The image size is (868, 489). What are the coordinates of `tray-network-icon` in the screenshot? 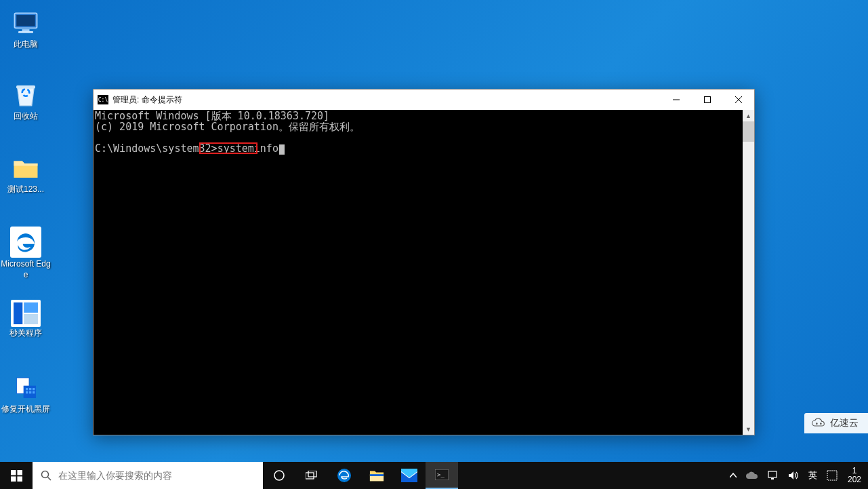 It's located at (773, 475).